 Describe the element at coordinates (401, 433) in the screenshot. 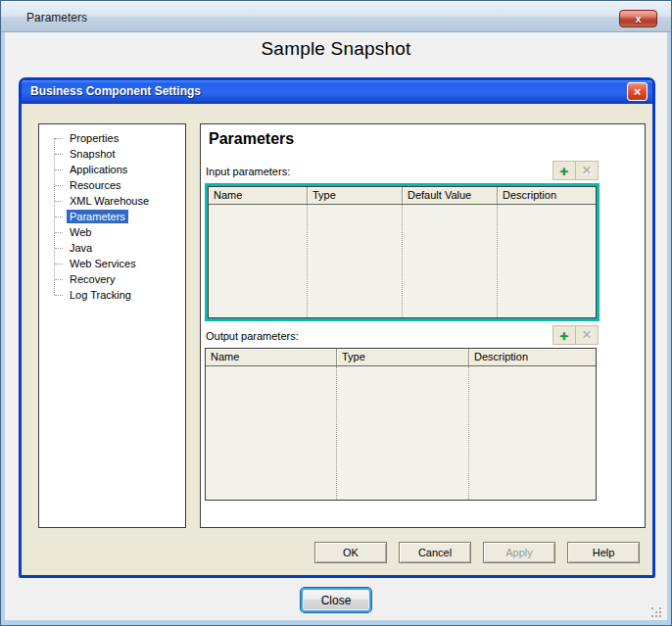

I see `output-table-body` at that location.